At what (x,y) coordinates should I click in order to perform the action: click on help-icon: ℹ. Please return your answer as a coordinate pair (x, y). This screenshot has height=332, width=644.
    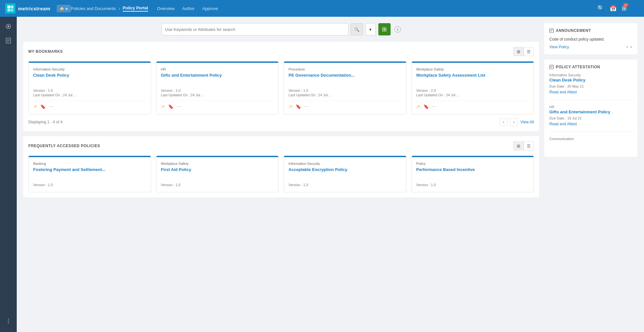
    Looking at the image, I should click on (398, 29).